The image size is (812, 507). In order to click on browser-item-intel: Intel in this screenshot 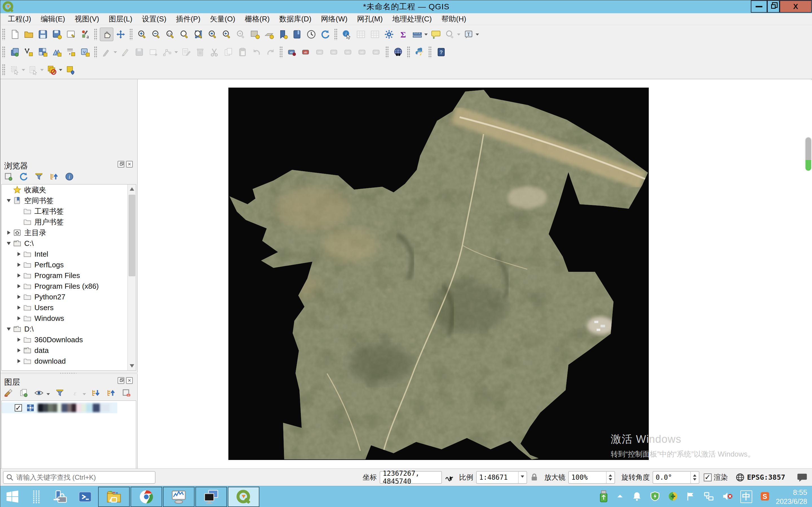, I will do `click(69, 254)`.